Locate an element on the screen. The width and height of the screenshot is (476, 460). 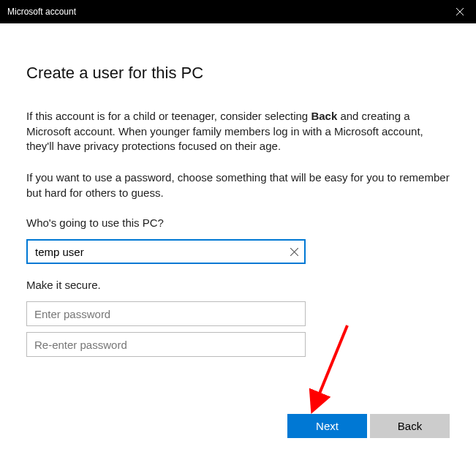
titlebar: Microsoft account is located at coordinates (238, 12).